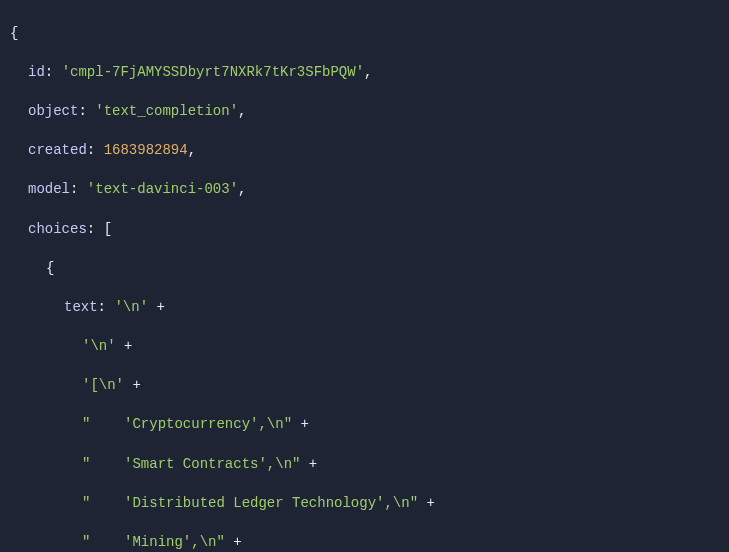  What do you see at coordinates (157, 542) in the screenshot?
I see `crypto-item-4: Mining` at bounding box center [157, 542].